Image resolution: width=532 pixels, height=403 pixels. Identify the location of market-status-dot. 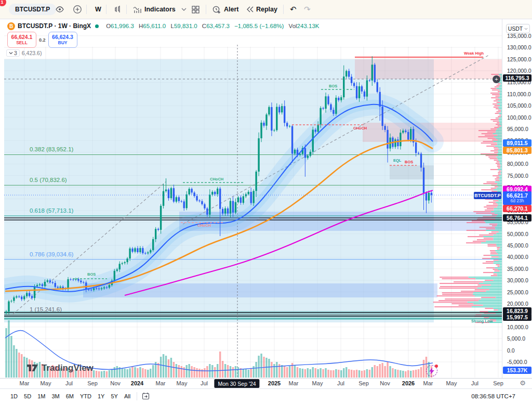
(97, 26).